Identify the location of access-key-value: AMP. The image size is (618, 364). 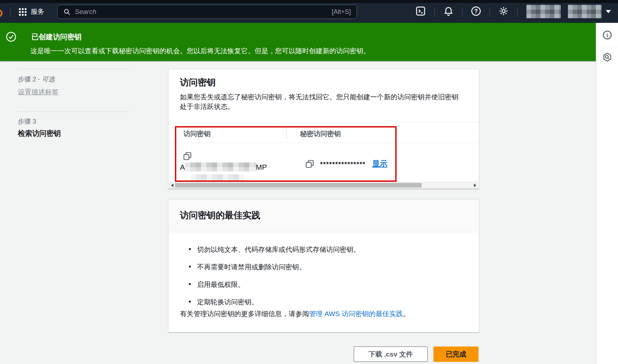
(224, 167).